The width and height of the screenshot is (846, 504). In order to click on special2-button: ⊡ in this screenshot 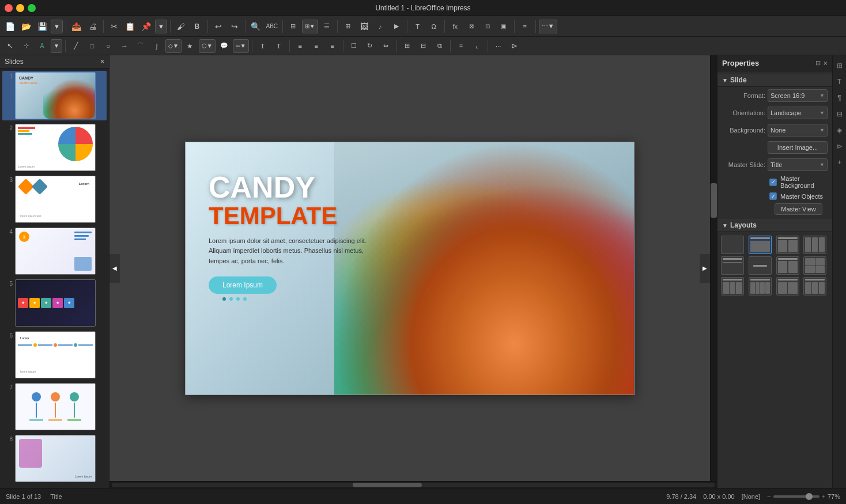, I will do `click(488, 26)`.